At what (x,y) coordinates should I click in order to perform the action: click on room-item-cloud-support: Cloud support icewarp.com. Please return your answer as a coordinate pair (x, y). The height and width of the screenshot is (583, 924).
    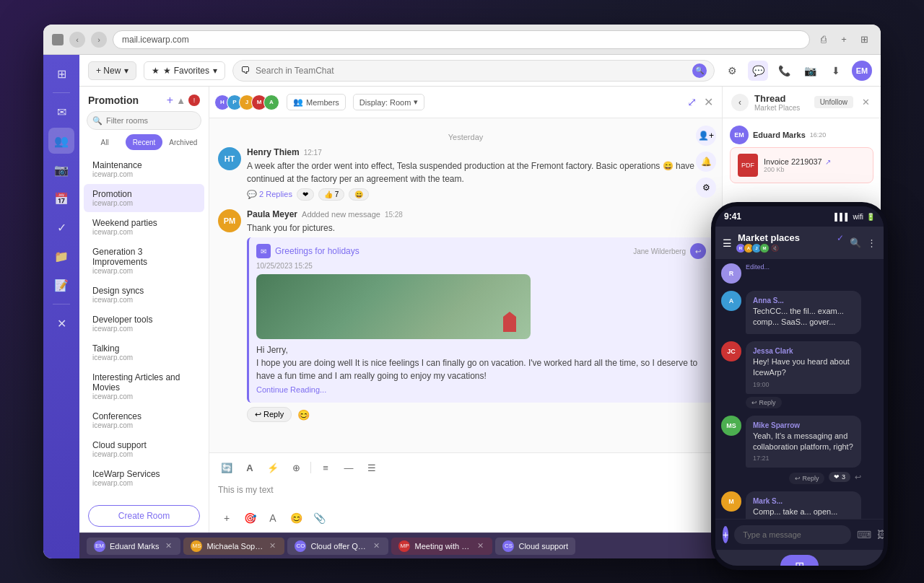
    Looking at the image, I should click on (144, 449).